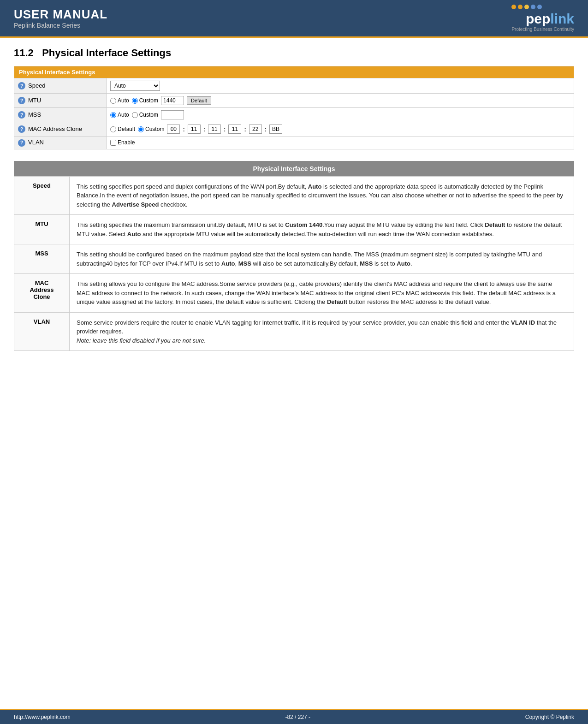  I want to click on mss-custom-radio, so click(135, 115).